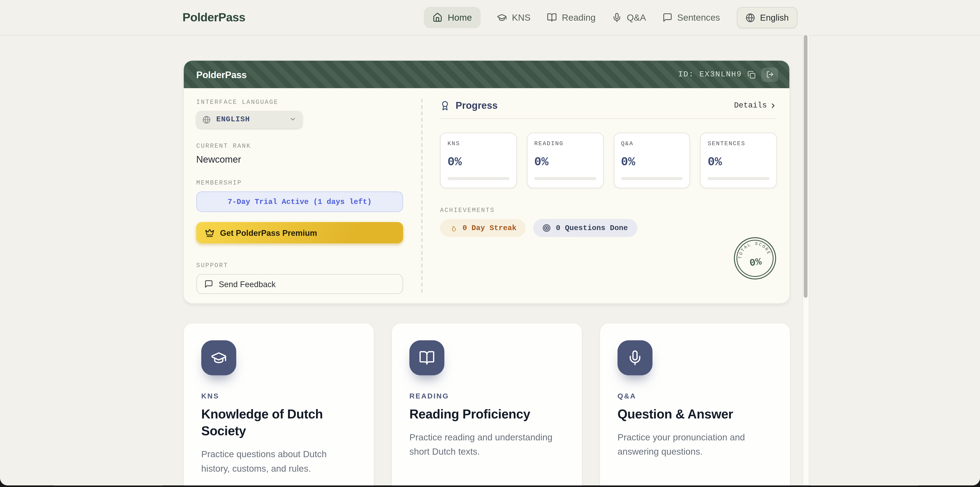 Image resolution: width=980 pixels, height=487 pixels. I want to click on current-rank-value: Newcomer, so click(300, 159).